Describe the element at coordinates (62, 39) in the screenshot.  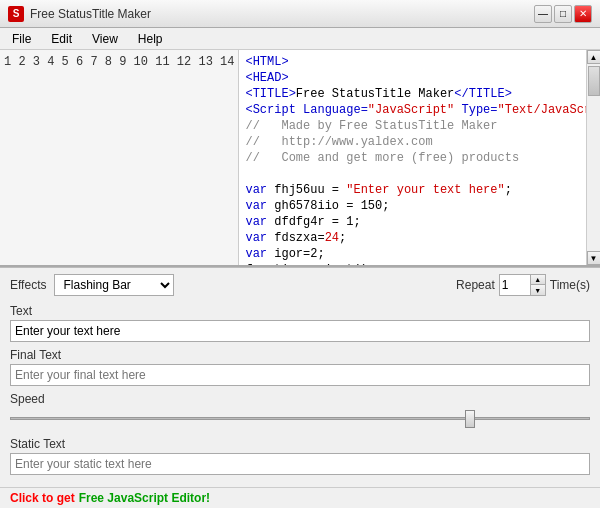
I see `menu-edit: Edit` at that location.